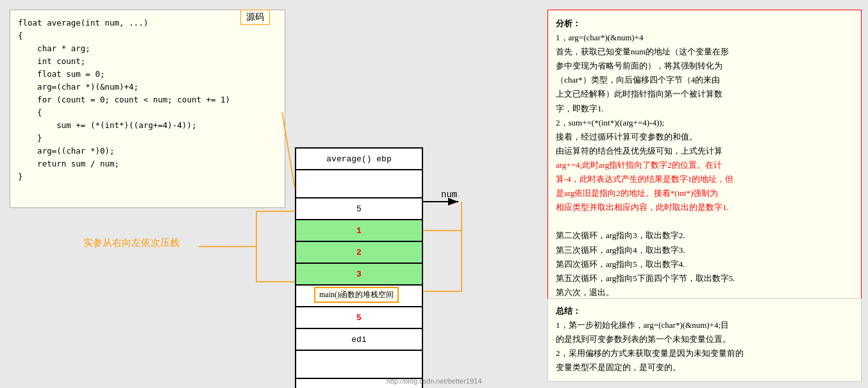 This screenshot has height=388, width=868. What do you see at coordinates (435, 381) in the screenshot?
I see `watermark: http://blog.csdn.net/better1914` at bounding box center [435, 381].